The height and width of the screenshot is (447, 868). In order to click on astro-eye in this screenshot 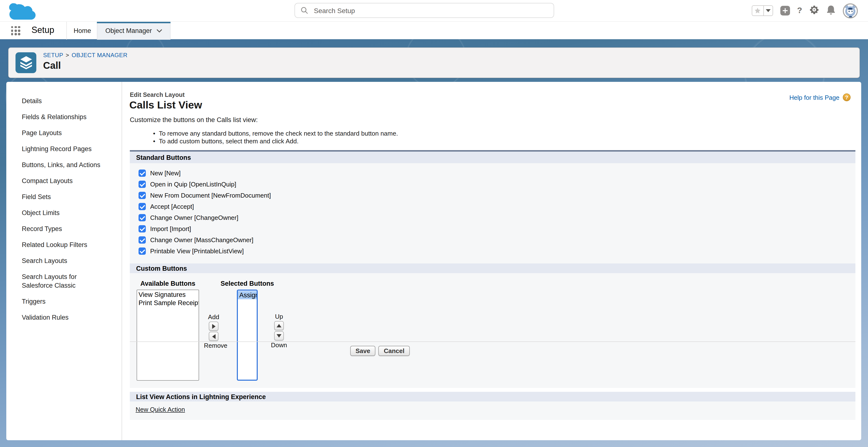, I will do `click(849, 11)`.